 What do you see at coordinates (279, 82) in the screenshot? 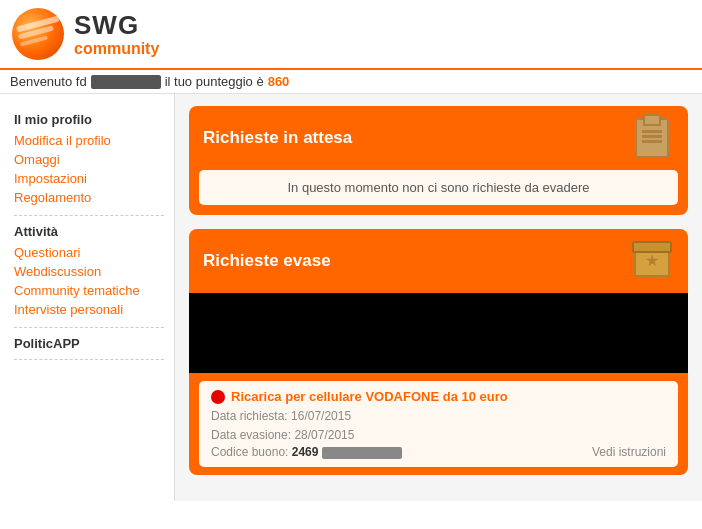
I see `user-score: 860` at bounding box center [279, 82].